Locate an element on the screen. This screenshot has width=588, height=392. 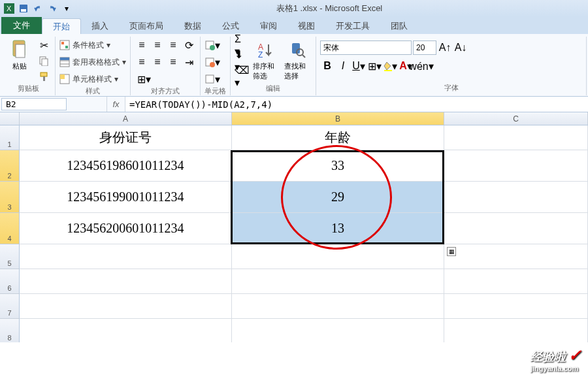
cell-A1: 身份证号 is located at coordinates (125, 138).